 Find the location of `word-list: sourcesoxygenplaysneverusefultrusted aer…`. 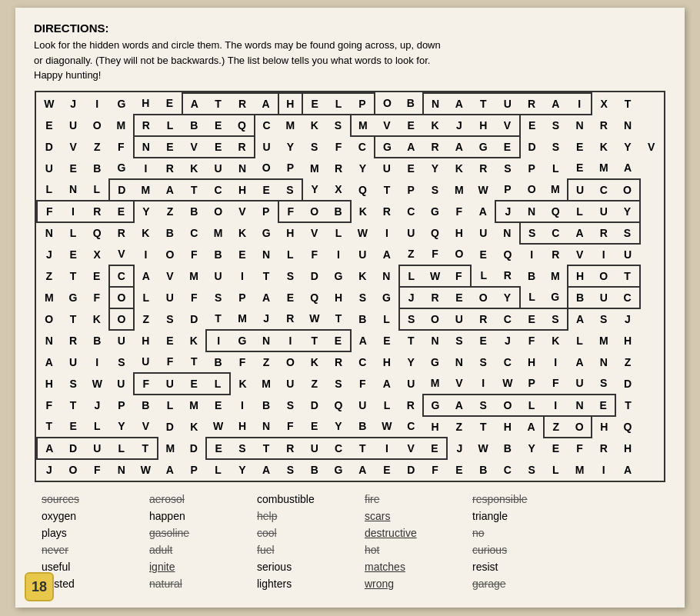

word-list: sourcesoxygenplaysneverusefultrusted aer… is located at coordinates (350, 541).